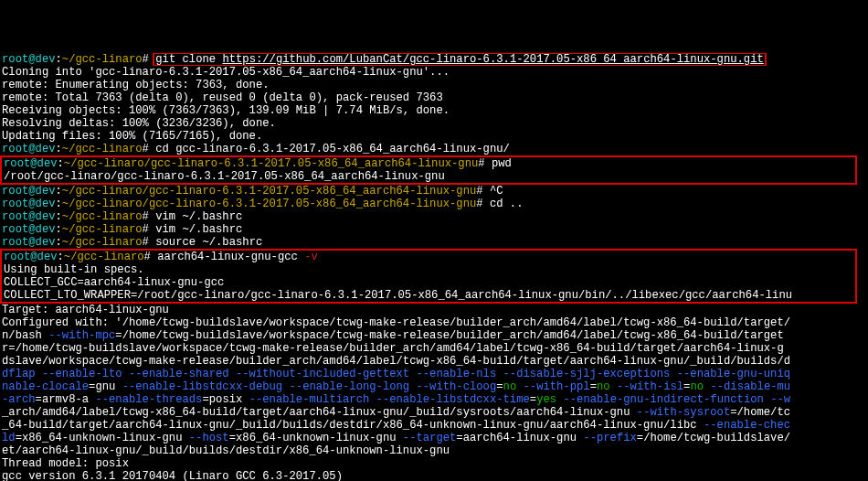 The image size is (868, 481). What do you see at coordinates (429, 257) in the screenshot?
I see `terminal-line: root@dev:~/gcc-linaro# aarch64-linux-gnu…` at bounding box center [429, 257].